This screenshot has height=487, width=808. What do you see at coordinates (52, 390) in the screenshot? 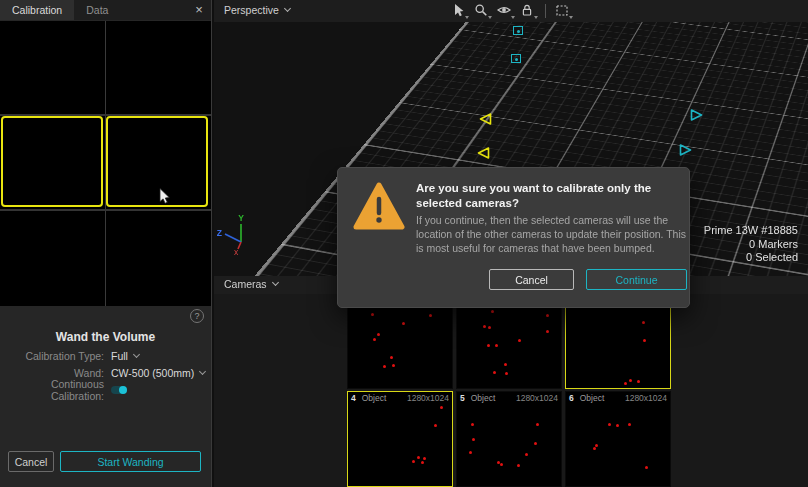
I see `continuous-calibration-label: Continuous Calibration:` at bounding box center [52, 390].